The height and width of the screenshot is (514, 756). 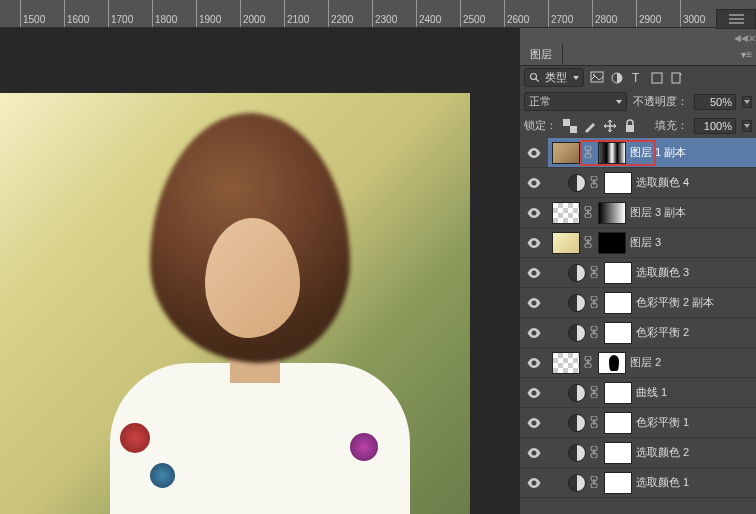 What do you see at coordinates (638, 483) in the screenshot?
I see `layer-row: 选取颜色 1` at bounding box center [638, 483].